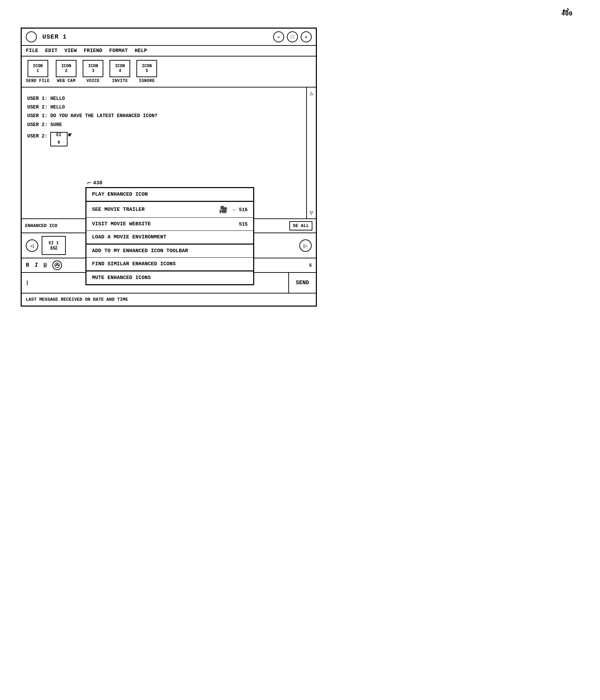 The width and height of the screenshot is (600, 700). I want to click on icon-send-file: ICON1, so click(38, 69).